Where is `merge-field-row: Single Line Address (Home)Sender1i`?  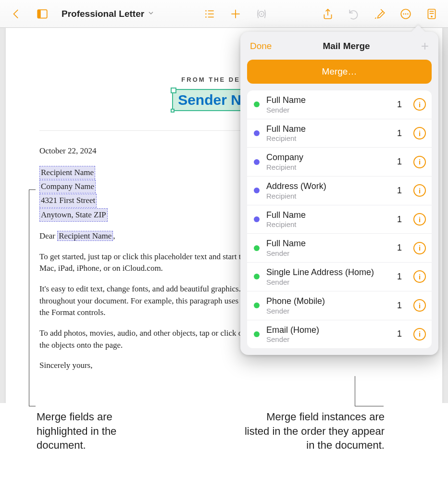
merge-field-row: Single Line Address (Home)Sender1i is located at coordinates (339, 277).